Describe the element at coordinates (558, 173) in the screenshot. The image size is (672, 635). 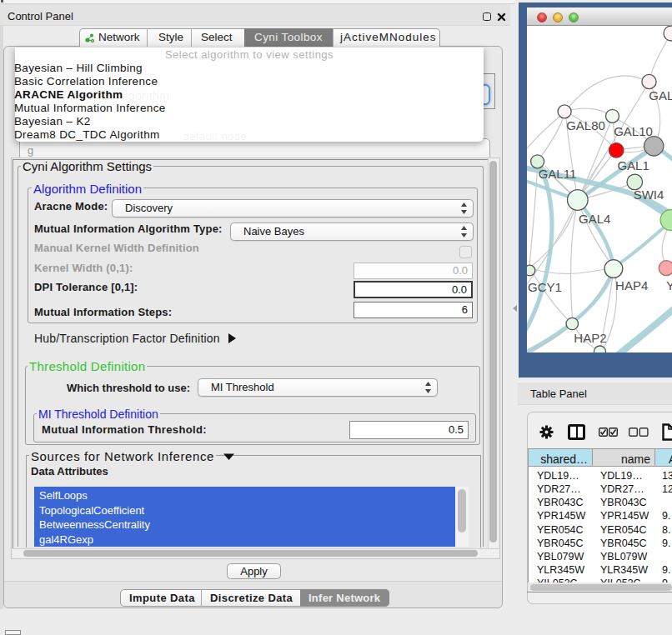
I see `svg-text: GAL11` at that location.